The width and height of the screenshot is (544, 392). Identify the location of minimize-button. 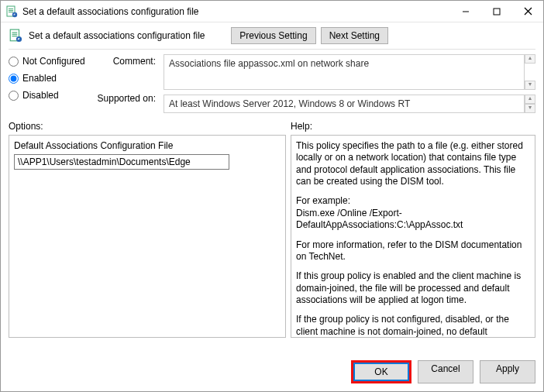
(466, 11).